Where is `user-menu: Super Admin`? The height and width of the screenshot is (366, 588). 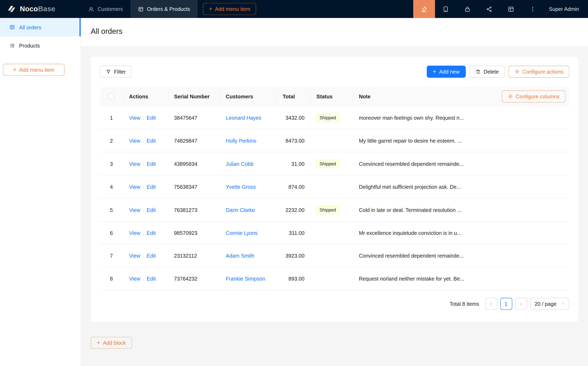
user-menu: Super Admin is located at coordinates (566, 9).